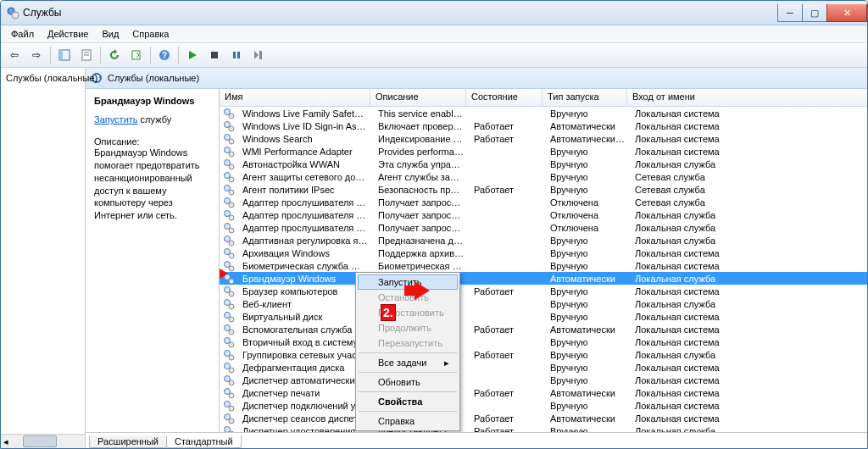 The width and height of the screenshot is (868, 449). I want to click on service-row: Диспетчер удостоверения сетев...предоста…, so click(543, 429).